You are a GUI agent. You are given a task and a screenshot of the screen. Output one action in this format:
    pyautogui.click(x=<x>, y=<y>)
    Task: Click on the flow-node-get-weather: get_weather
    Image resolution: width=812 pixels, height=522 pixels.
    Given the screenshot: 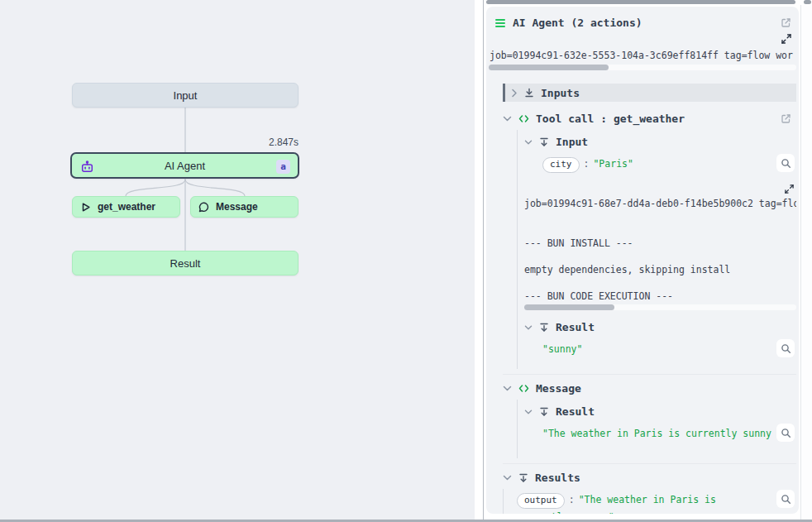 What is the action you would take?
    pyautogui.click(x=126, y=207)
    